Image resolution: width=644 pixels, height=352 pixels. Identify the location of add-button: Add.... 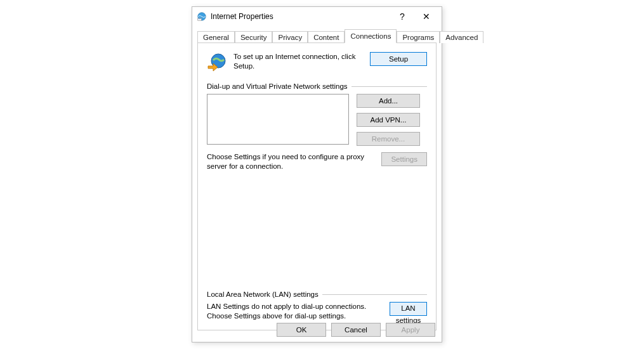
(388, 101).